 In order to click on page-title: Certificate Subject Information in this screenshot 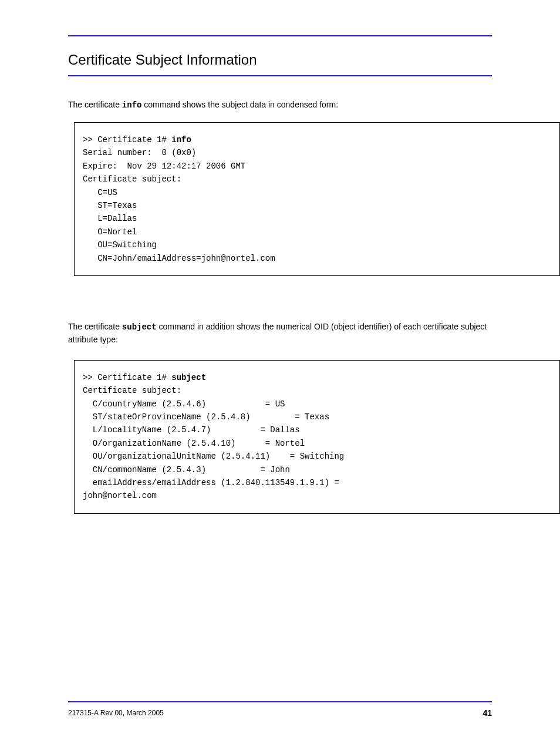, I will do `click(280, 60)`.